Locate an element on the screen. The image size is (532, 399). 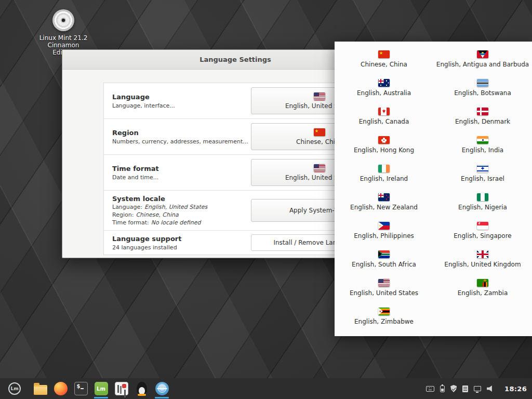
taskbar-files-button is located at coordinates (41, 389).